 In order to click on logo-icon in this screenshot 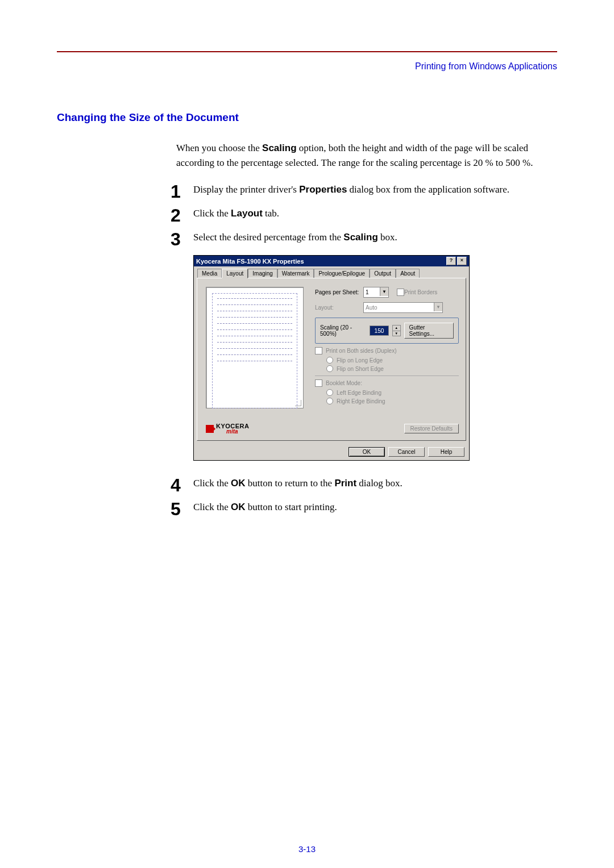, I will do `click(210, 429)`.